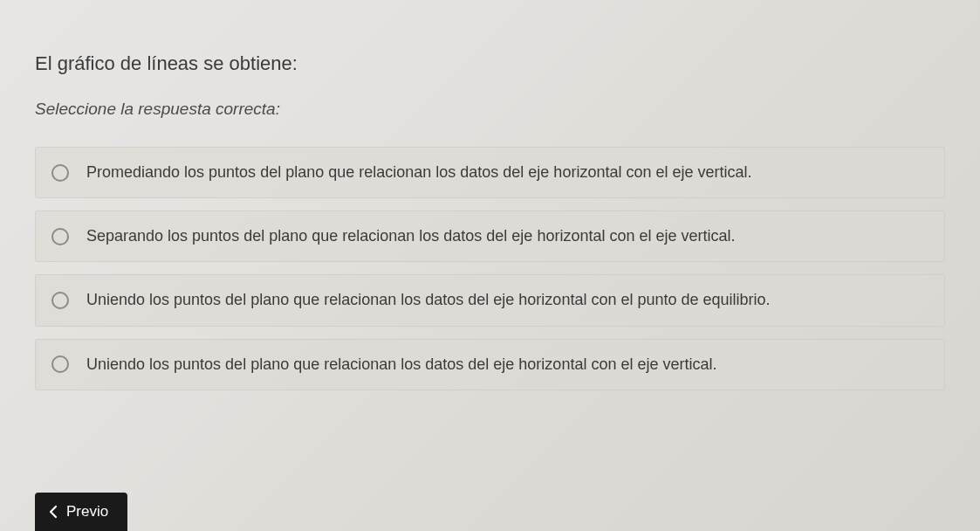 The height and width of the screenshot is (531, 980). I want to click on previous-button-label: Previo, so click(87, 512).